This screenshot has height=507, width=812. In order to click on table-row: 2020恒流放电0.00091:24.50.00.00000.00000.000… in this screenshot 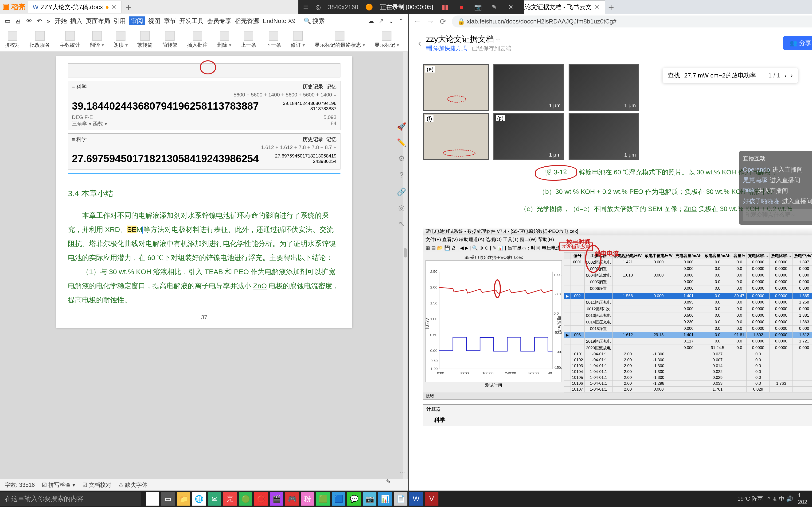, I will do `click(689, 348)`.